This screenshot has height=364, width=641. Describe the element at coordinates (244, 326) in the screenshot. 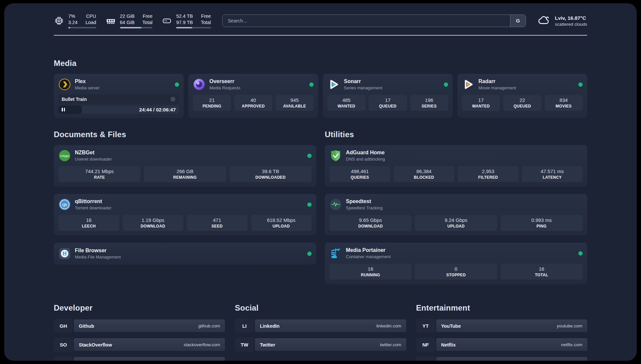

I see `bookmark-abbr: LI` at that location.